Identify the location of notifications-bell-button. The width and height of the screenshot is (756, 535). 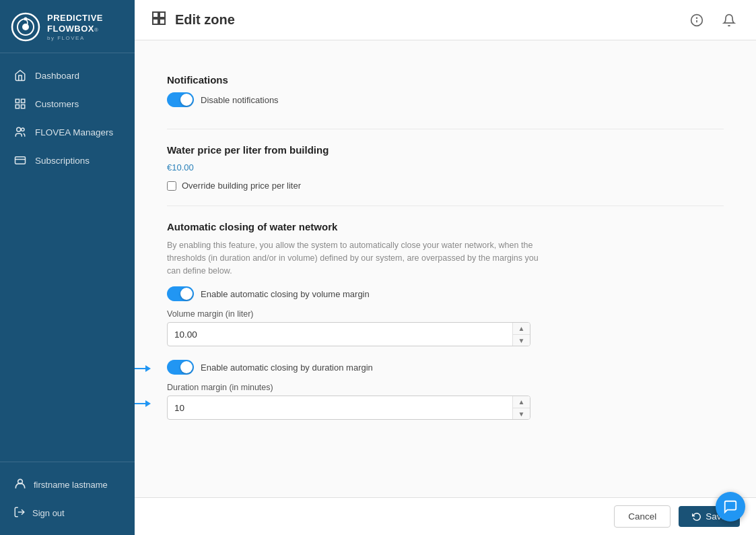
(729, 20).